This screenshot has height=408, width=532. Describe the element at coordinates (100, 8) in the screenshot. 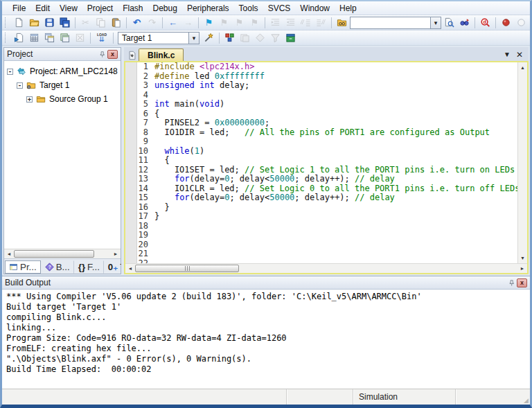

I see `menu-project: Project` at that location.